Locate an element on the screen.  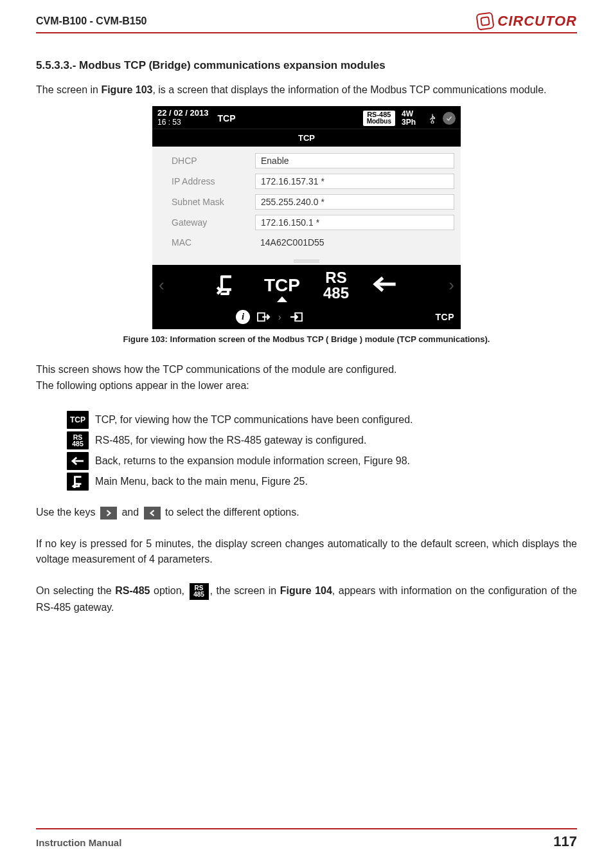
panel-grip is located at coordinates (306, 260).